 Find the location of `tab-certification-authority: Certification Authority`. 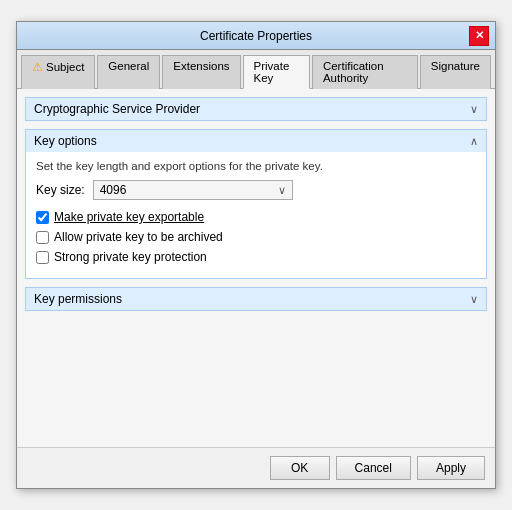

tab-certification-authority: Certification Authority is located at coordinates (365, 72).